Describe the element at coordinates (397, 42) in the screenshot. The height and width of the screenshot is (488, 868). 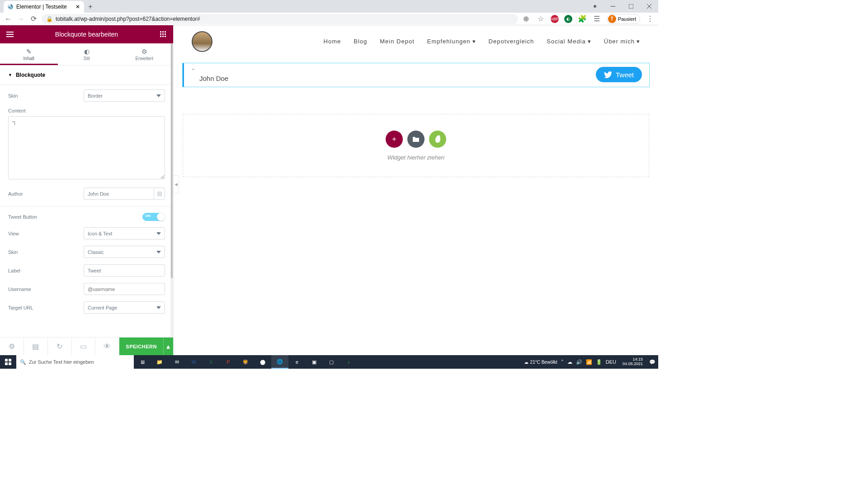
I see `nav-depot: Mein Depot` at that location.